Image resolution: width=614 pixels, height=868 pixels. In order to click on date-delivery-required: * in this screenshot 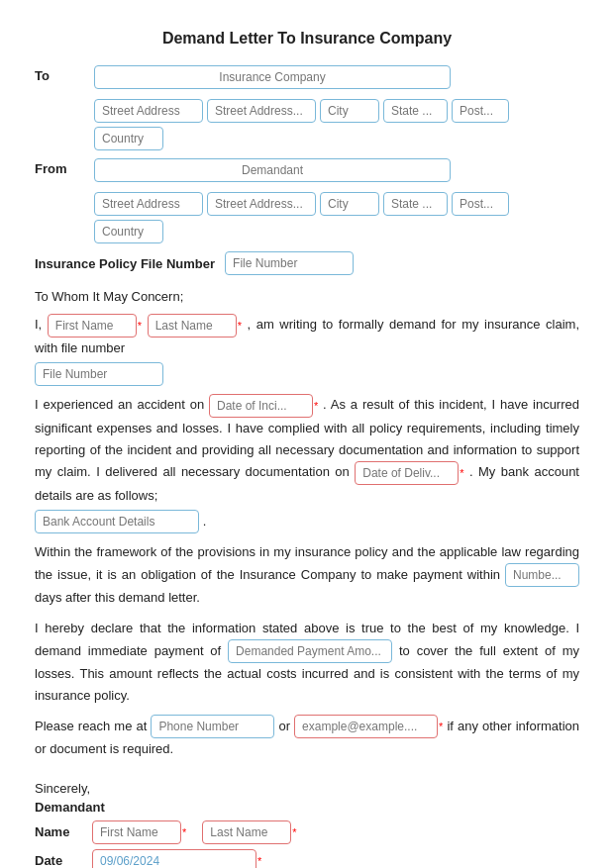, I will do `click(461, 473)`.